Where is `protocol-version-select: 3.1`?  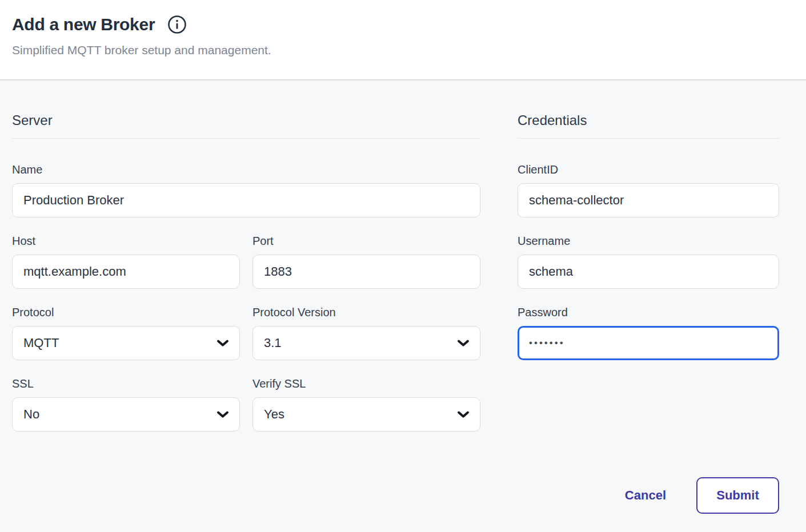
protocol-version-select: 3.1 is located at coordinates (367, 343).